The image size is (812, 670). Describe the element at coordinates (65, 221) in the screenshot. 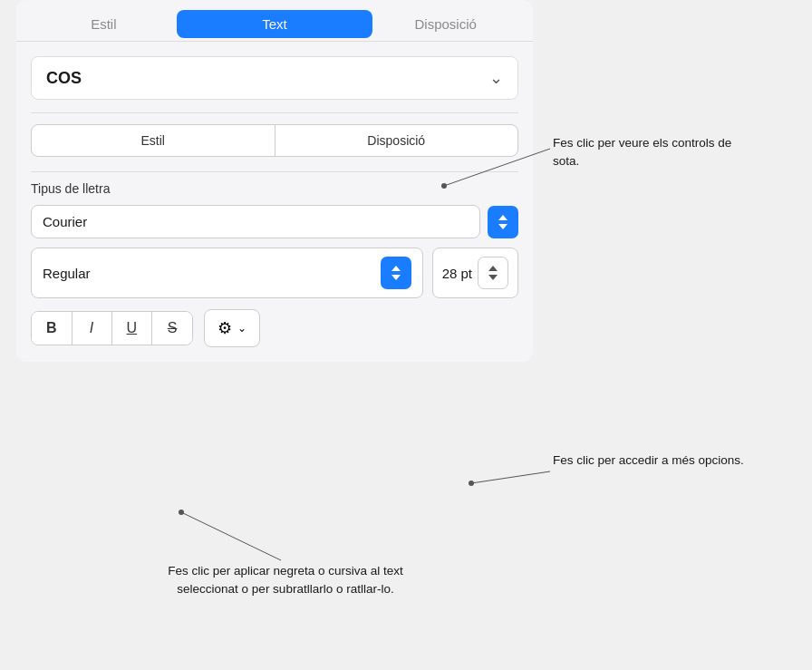

I see `font-family-name: Courier` at that location.